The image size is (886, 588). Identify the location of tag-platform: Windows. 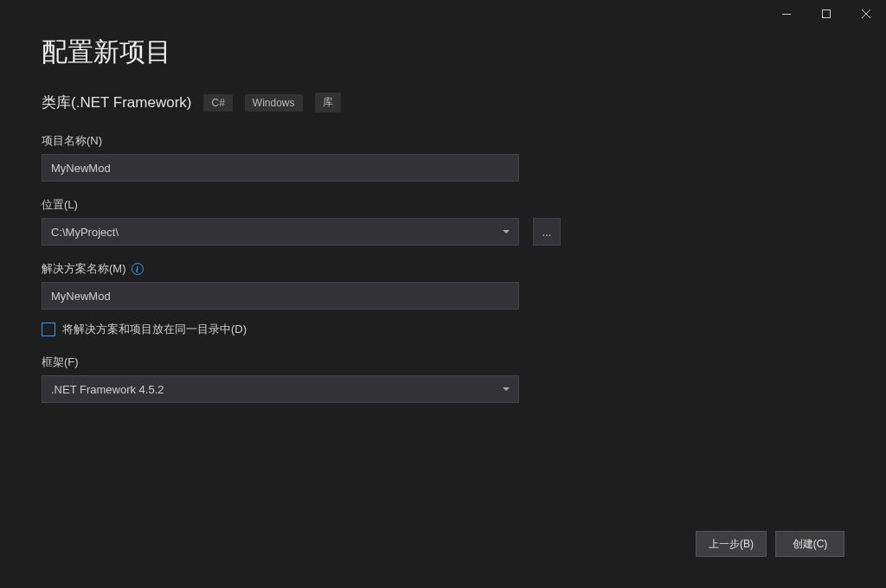
(273, 103).